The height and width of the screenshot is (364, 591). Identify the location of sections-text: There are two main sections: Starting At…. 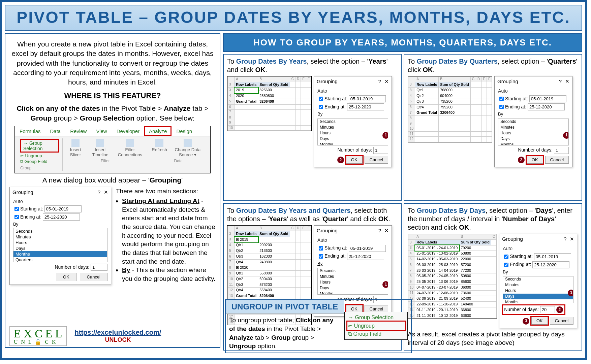
(163, 236).